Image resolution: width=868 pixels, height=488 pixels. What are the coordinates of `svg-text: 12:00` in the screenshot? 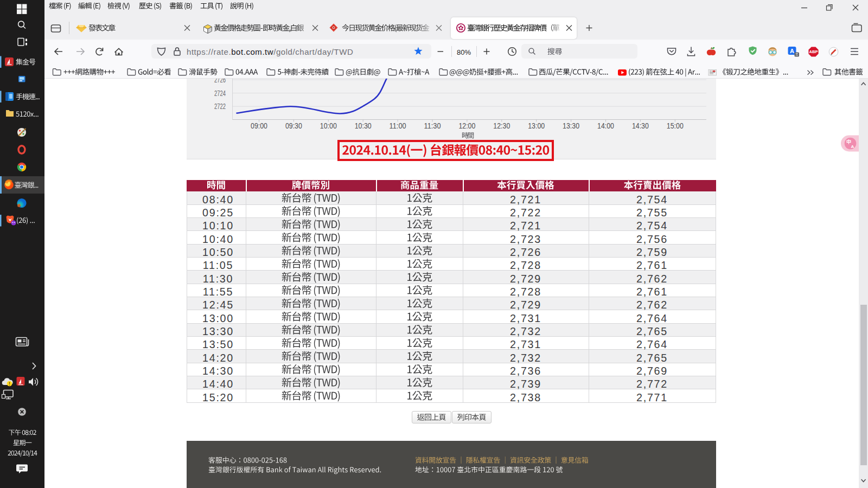 It's located at (467, 126).